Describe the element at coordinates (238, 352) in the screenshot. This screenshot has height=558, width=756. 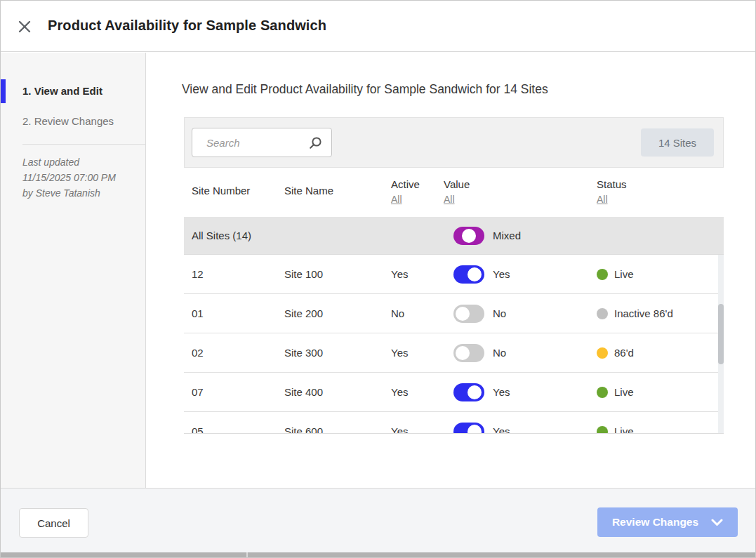
I see `site-number-cell: 02` at that location.